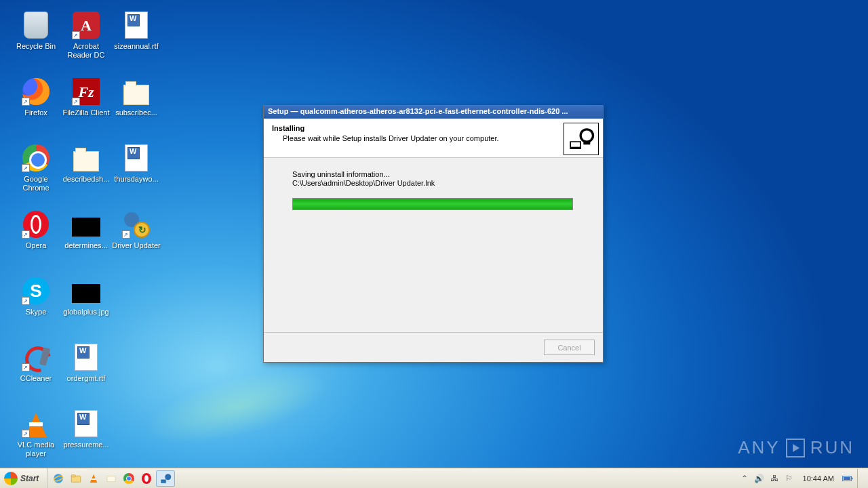 This screenshot has width=868, height=488. Describe the element at coordinates (86, 312) in the screenshot. I see `icon-label: globalplus.jpg` at that location.